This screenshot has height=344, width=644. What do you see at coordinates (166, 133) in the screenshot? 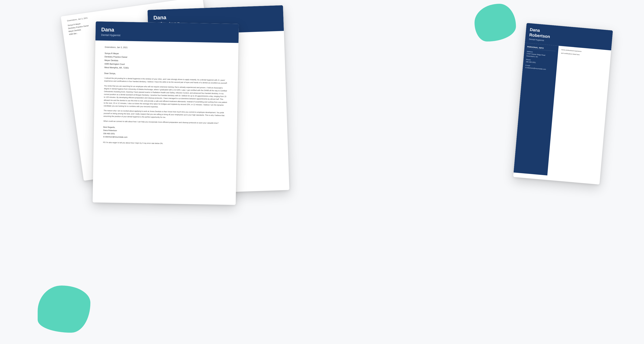
I see `cover-signature: Best Regards, Dana Robertson 336-460-205…` at bounding box center [166, 133].